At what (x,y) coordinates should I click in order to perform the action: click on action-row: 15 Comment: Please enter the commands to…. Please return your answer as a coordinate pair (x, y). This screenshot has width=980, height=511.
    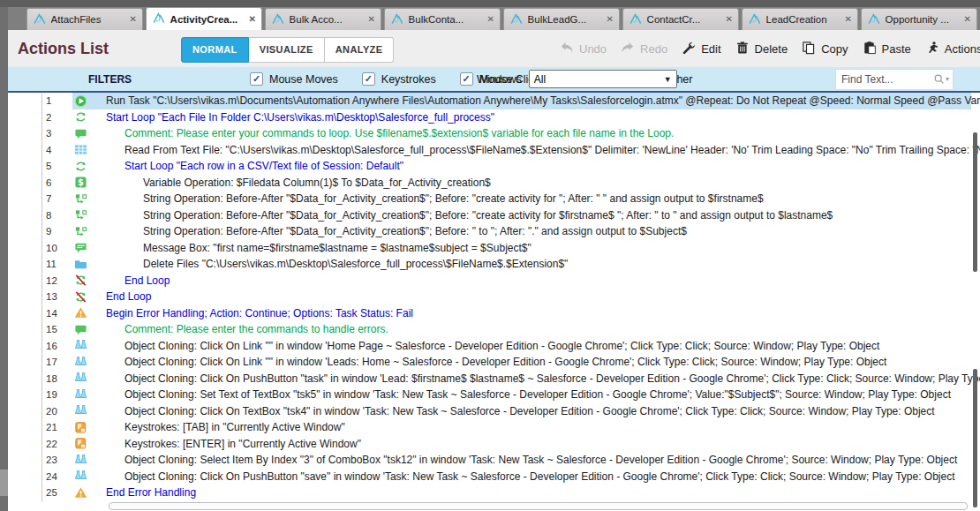
    Looking at the image, I should click on (490, 330).